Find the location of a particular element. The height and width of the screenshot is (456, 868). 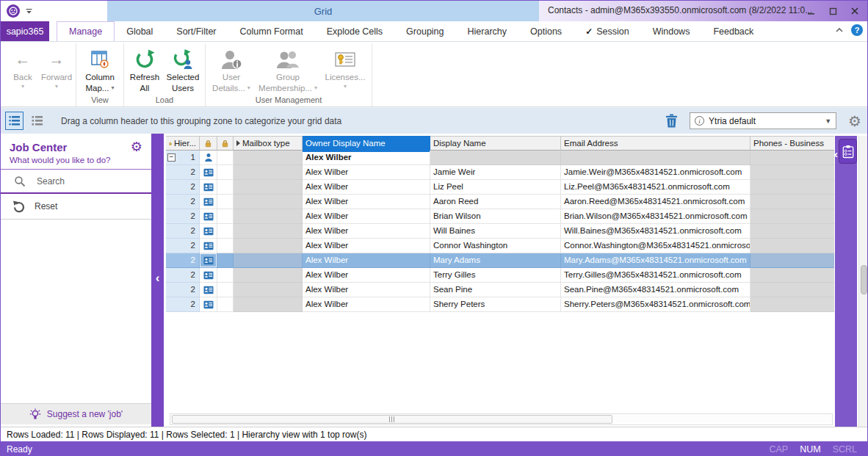

tab-sort-filter: Sort/Filter is located at coordinates (196, 31).